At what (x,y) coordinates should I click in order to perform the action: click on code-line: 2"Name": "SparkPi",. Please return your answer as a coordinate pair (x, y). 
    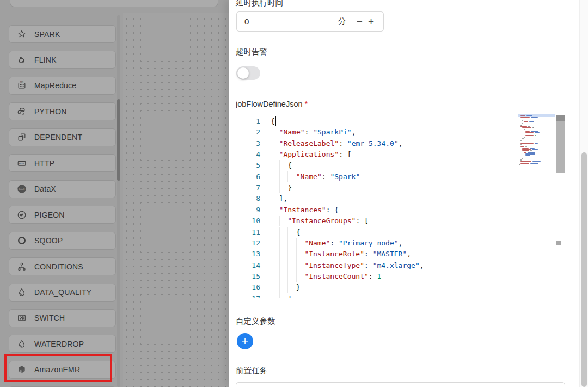
    Looking at the image, I should click on (401, 132).